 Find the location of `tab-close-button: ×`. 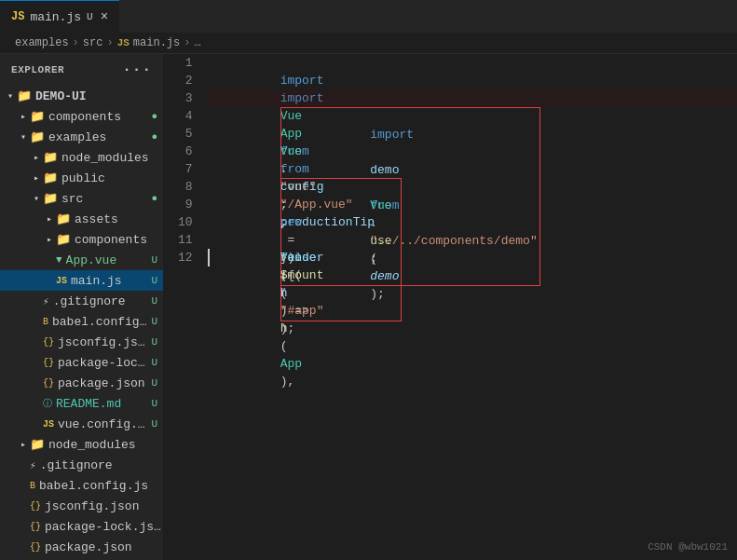

tab-close-button: × is located at coordinates (104, 17).